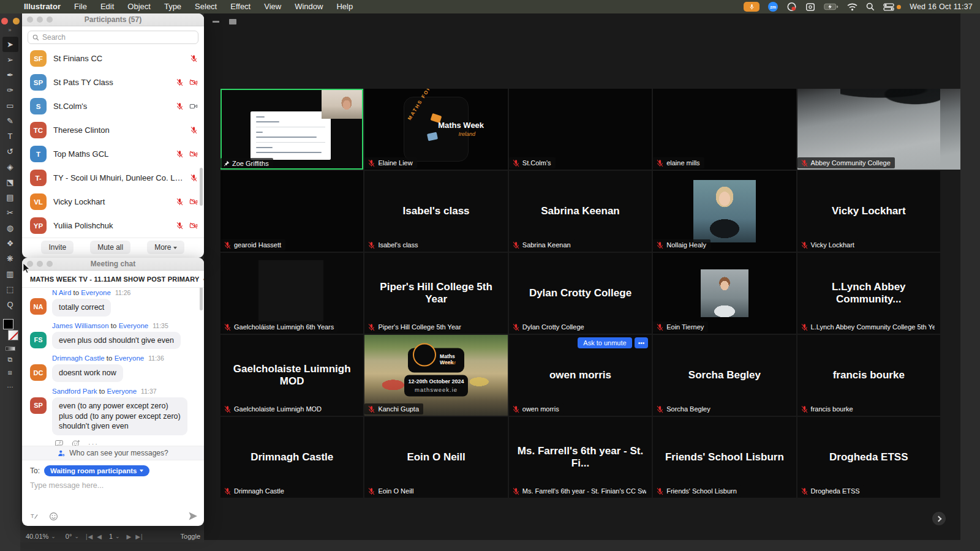 The width and height of the screenshot is (980, 551). Describe the element at coordinates (10, 329) in the screenshot. I see `fill-stroke-swatches` at that location.